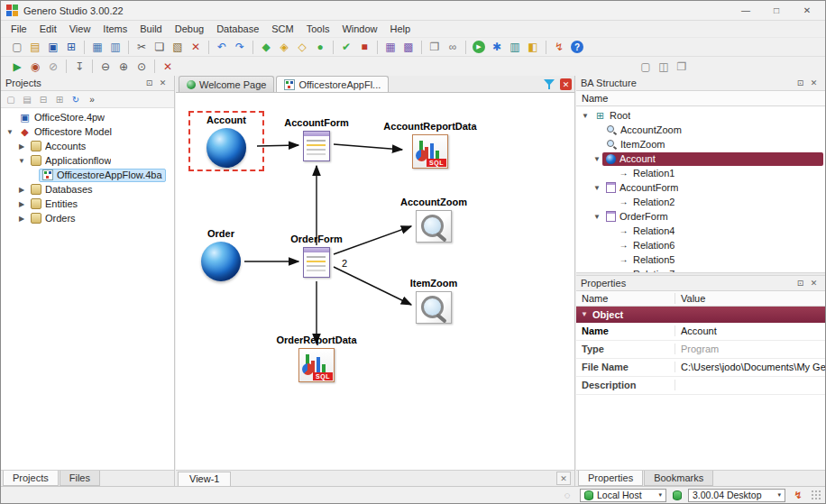 This screenshot has height=504, width=826. What do you see at coordinates (701, 332) in the screenshot?
I see `property-row-name: NameAccount` at bounding box center [701, 332].